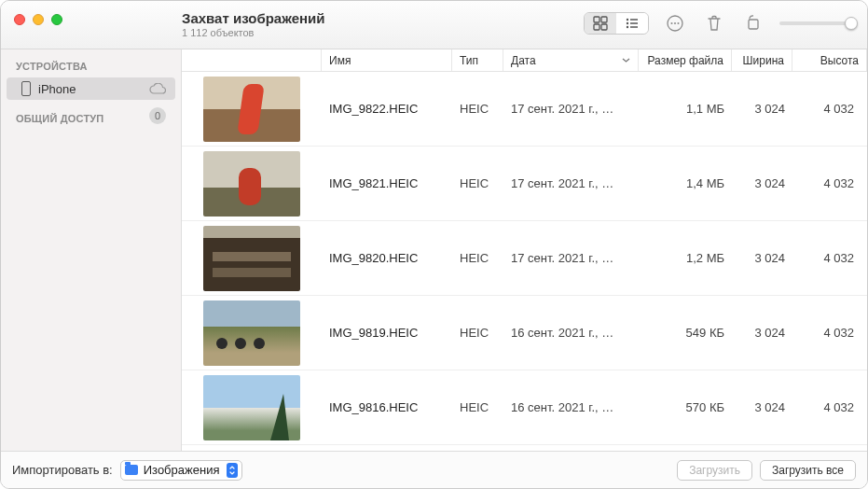 The image size is (868, 489). I want to click on window-title: Захват изображений, so click(254, 19).